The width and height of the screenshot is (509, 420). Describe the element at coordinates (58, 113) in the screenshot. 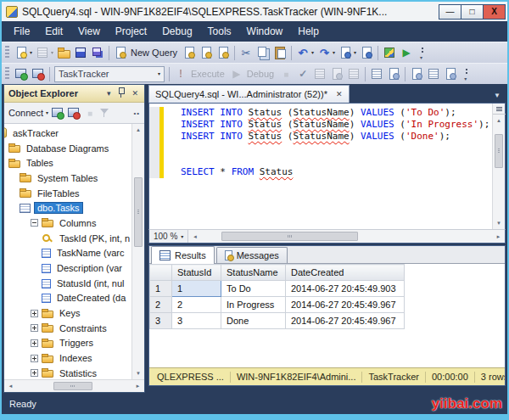

I see `connect-object-icon` at that location.